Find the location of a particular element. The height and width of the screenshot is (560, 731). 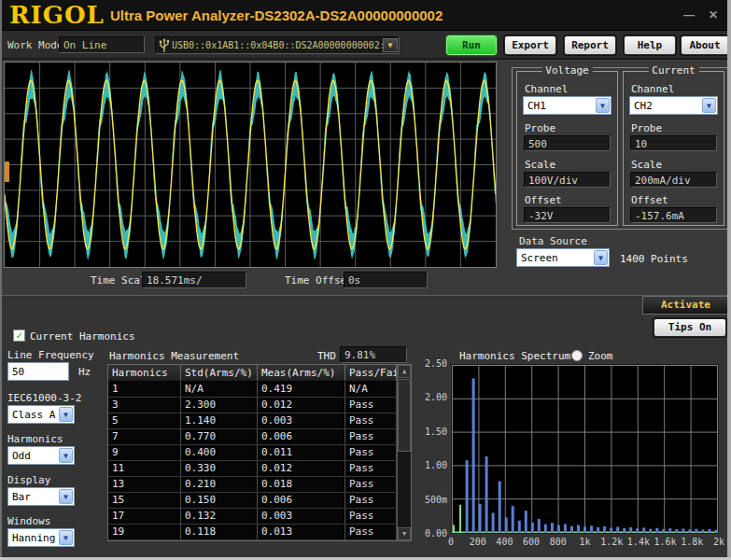

table-cell: 11 is located at coordinates (145, 469).